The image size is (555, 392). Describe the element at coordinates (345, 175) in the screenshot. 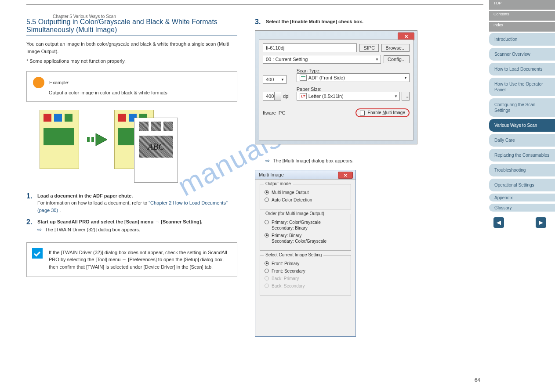

I see `close-icon: ✕` at that location.